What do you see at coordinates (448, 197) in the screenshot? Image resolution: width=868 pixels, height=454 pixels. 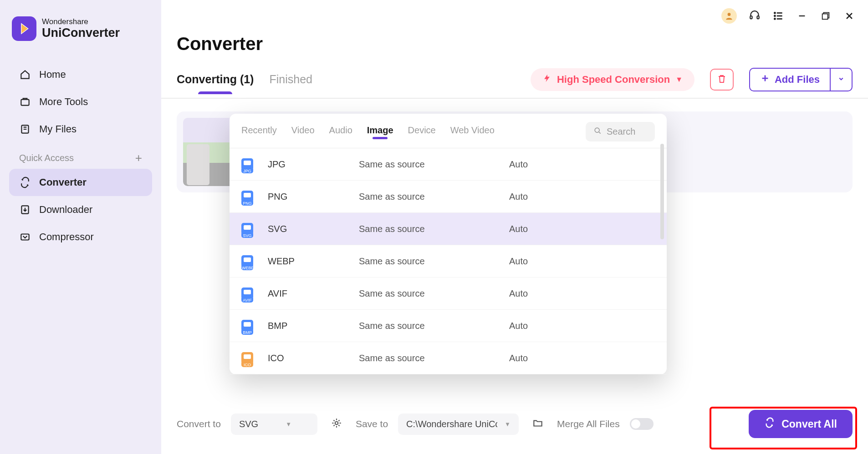 I see `format-row-png: PNGPNGSame as sourceAuto` at bounding box center [448, 197].